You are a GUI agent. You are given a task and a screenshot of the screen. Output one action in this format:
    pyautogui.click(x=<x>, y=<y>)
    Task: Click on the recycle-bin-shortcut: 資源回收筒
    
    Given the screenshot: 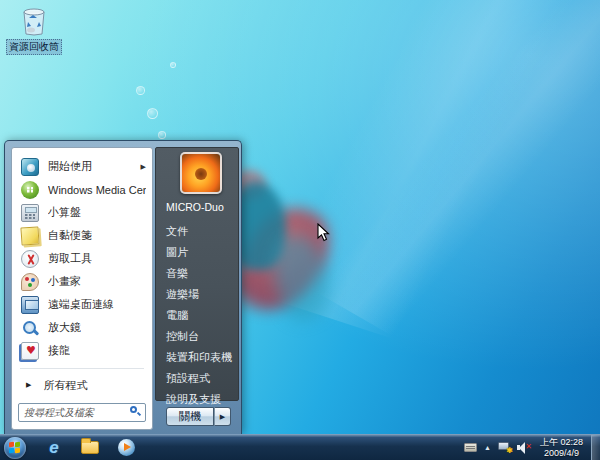 What is the action you would take?
    pyautogui.click(x=34, y=30)
    